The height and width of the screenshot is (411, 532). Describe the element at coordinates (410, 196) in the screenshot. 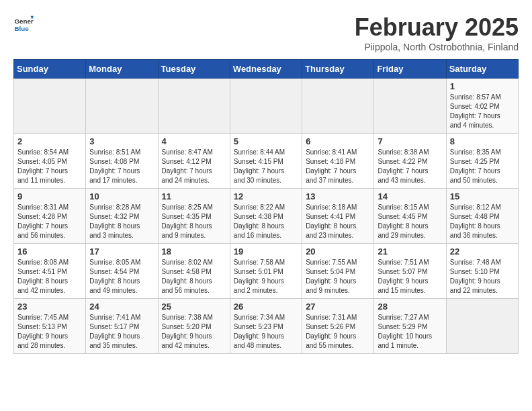

I see `day-number: 14` at that location.